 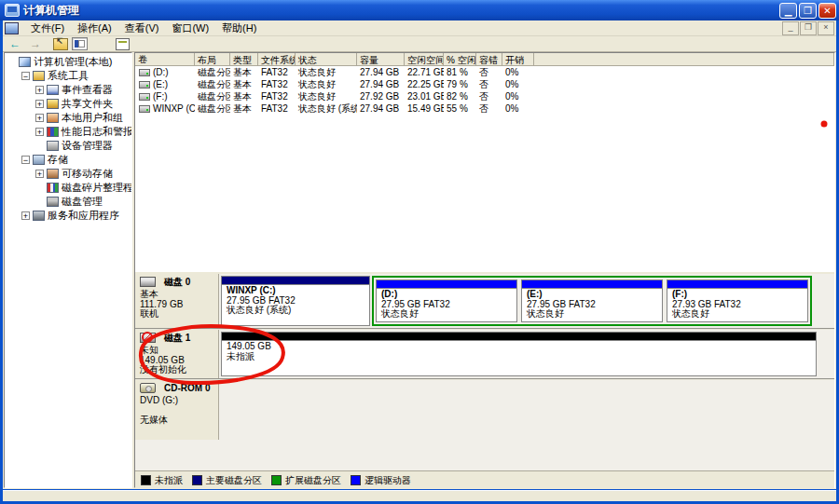 I want to click on partition-status: 未指派, so click(x=521, y=358).